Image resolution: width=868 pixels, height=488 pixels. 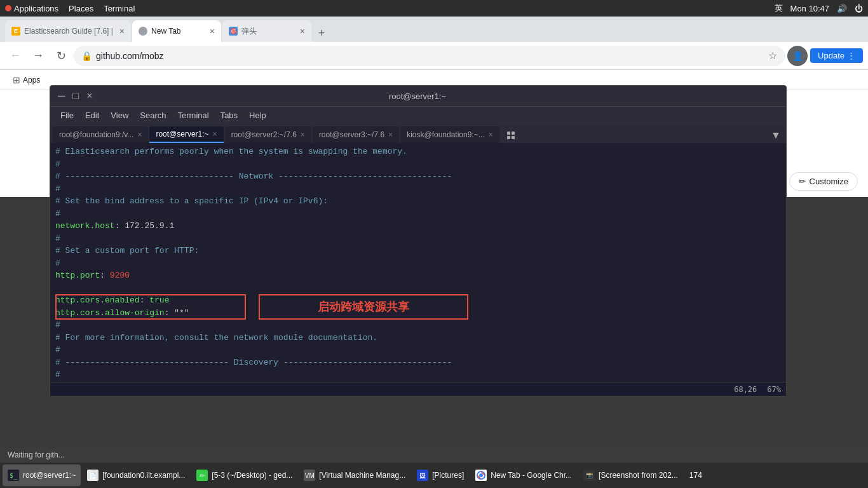 I want to click on applications-menu: Applications, so click(x=32, y=9).